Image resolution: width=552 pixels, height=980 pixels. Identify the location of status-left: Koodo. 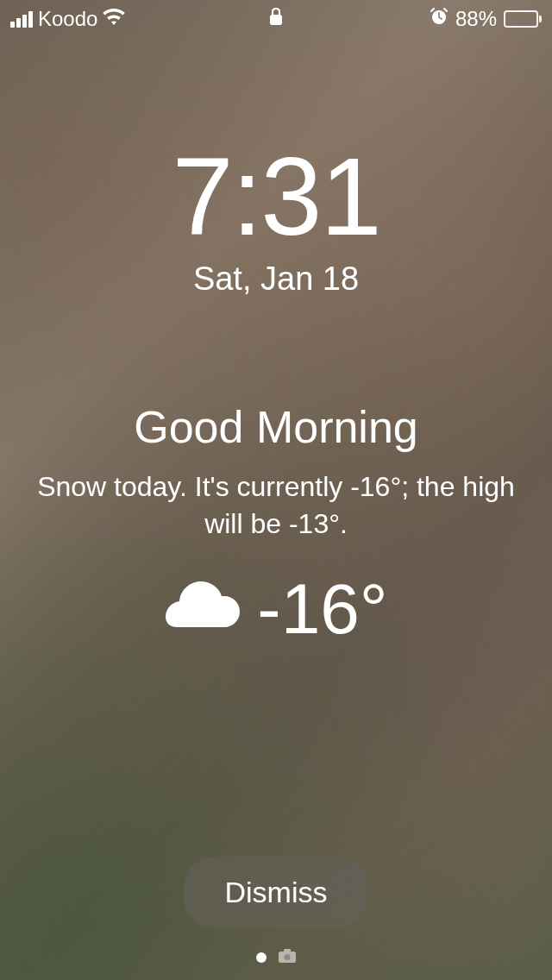
(67, 19).